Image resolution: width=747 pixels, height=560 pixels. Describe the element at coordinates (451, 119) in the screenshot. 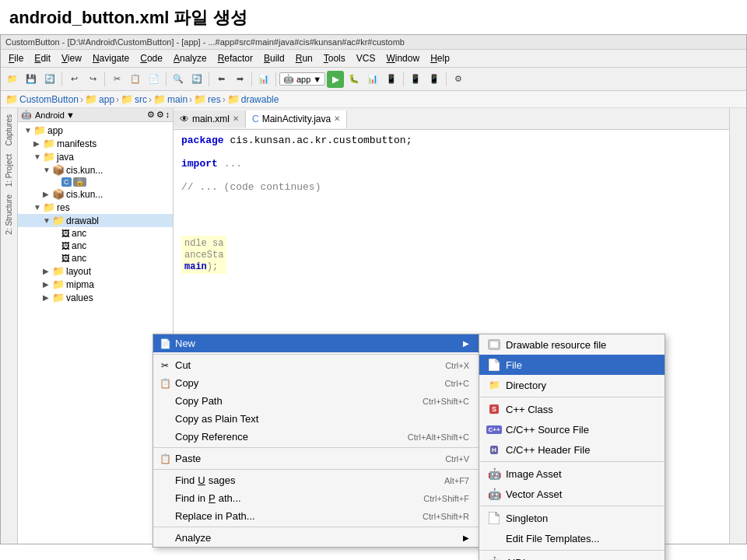

I see `tabs-bar: 👁 main.xml ✕ C MainActivity.java ✕` at that location.